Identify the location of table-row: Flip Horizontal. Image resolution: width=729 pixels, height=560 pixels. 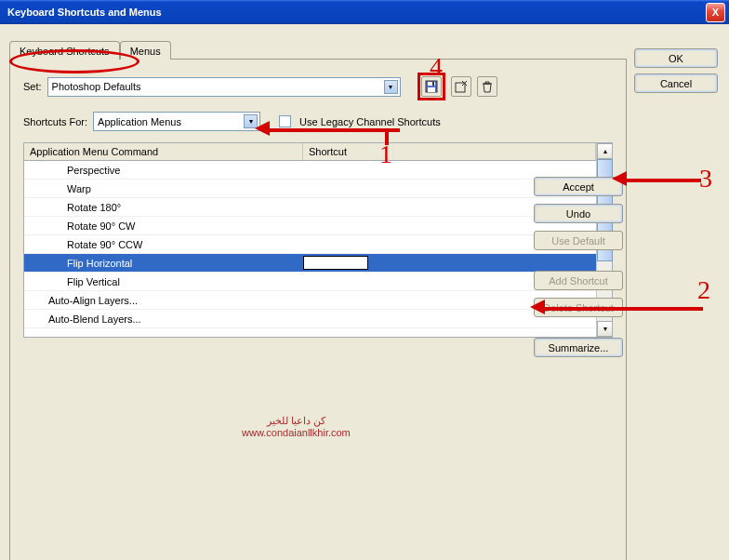
(311, 263).